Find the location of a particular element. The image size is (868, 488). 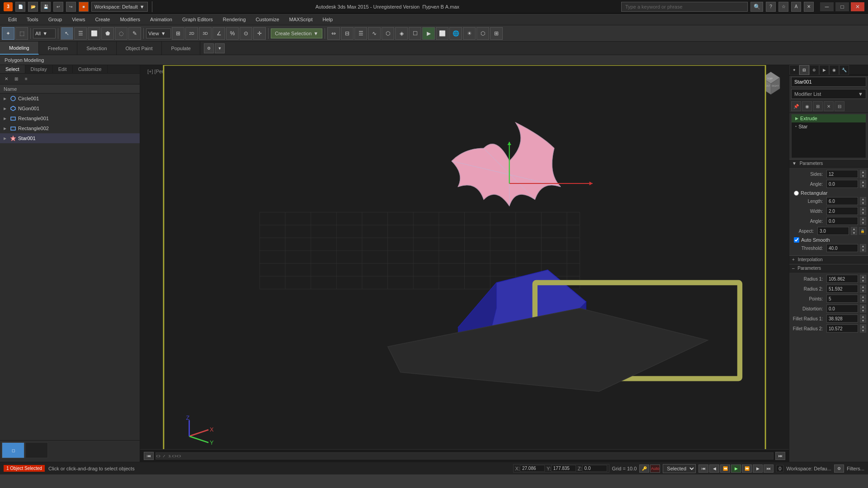

undo-btn: ↩ is located at coordinates (58, 7).